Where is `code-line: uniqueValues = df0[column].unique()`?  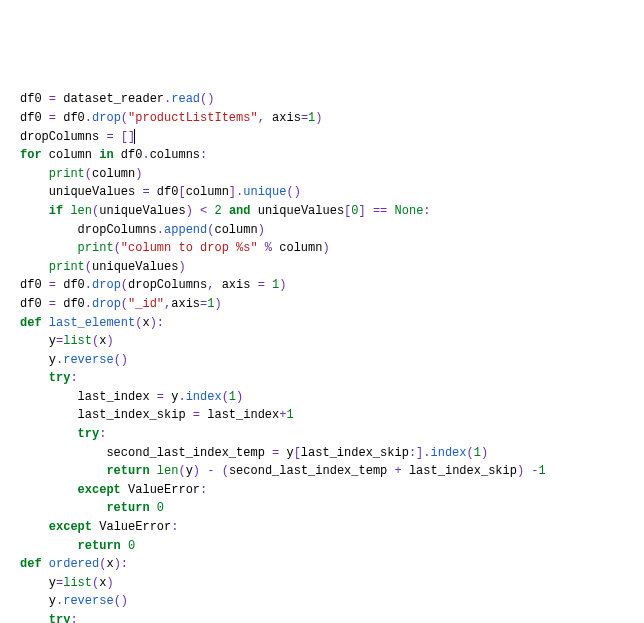 code-line: uniqueValues = df0[column].unique() is located at coordinates (322, 192).